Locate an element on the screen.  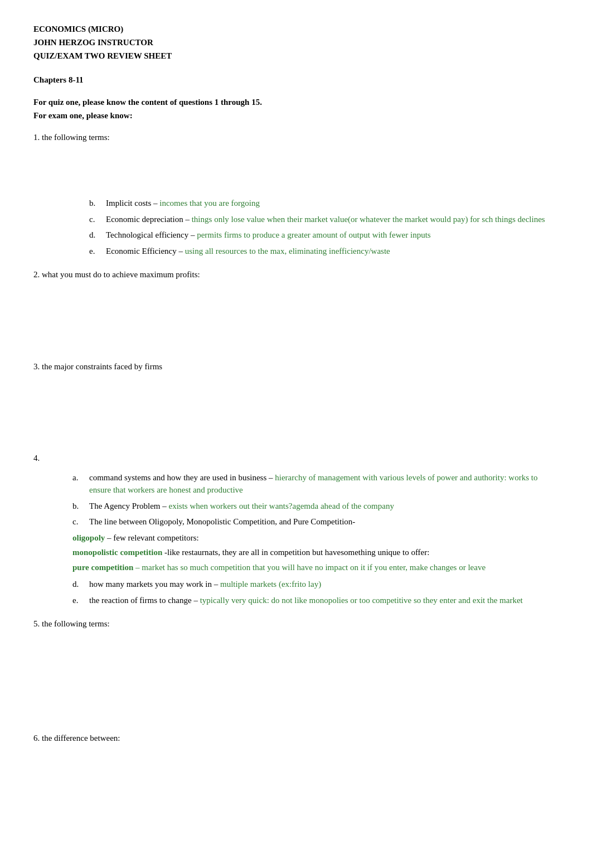
question-4: 4. is located at coordinates (296, 459).